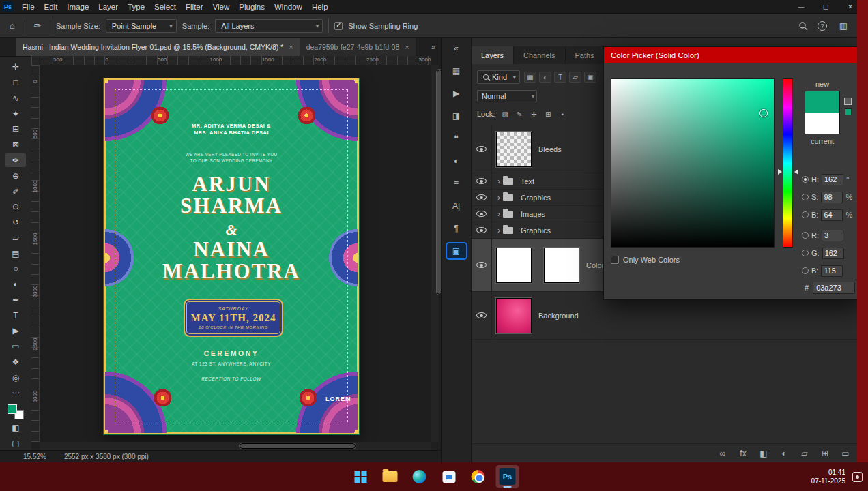 The width and height of the screenshot is (868, 491). I want to click on taskbar-edge-icon, so click(420, 477).